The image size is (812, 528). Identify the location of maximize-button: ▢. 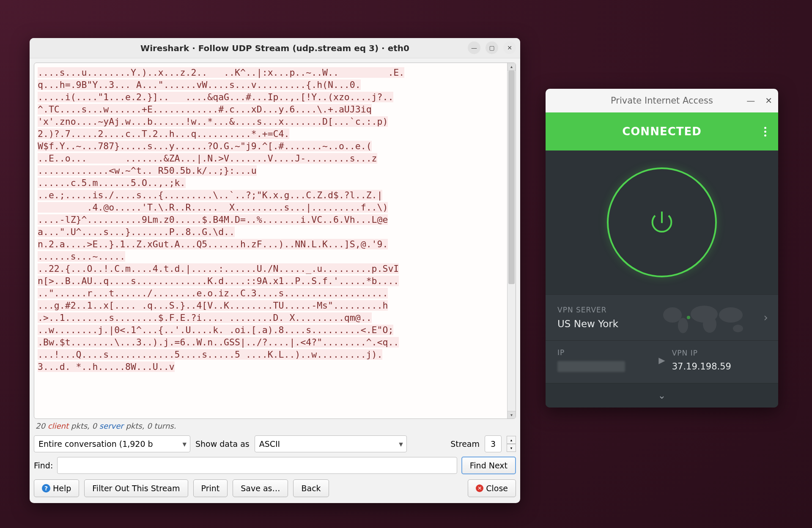
(492, 48).